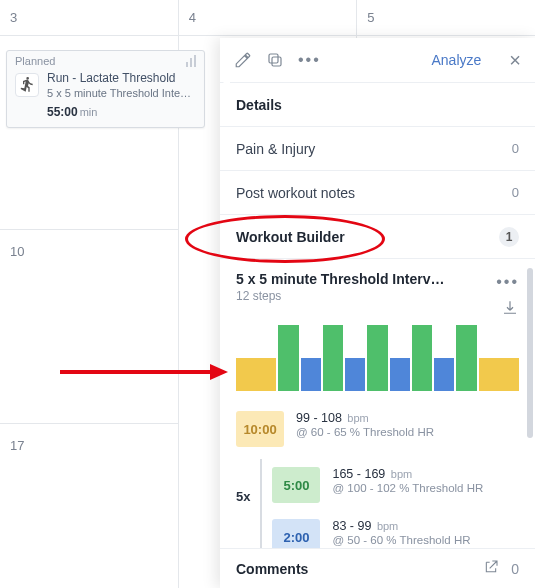 Image resolution: width=535 pixels, height=588 pixels. Describe the element at coordinates (106, 89) in the screenshot. I see `planned-workout-card: Planned Run - Lactate Threshold 5 x 5 mi…` at that location.